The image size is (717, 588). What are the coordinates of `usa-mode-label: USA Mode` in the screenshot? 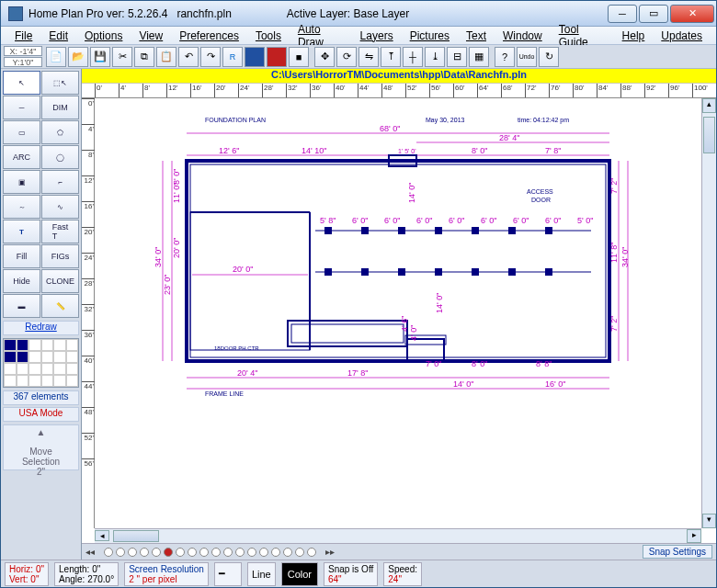 It's located at (40, 414).